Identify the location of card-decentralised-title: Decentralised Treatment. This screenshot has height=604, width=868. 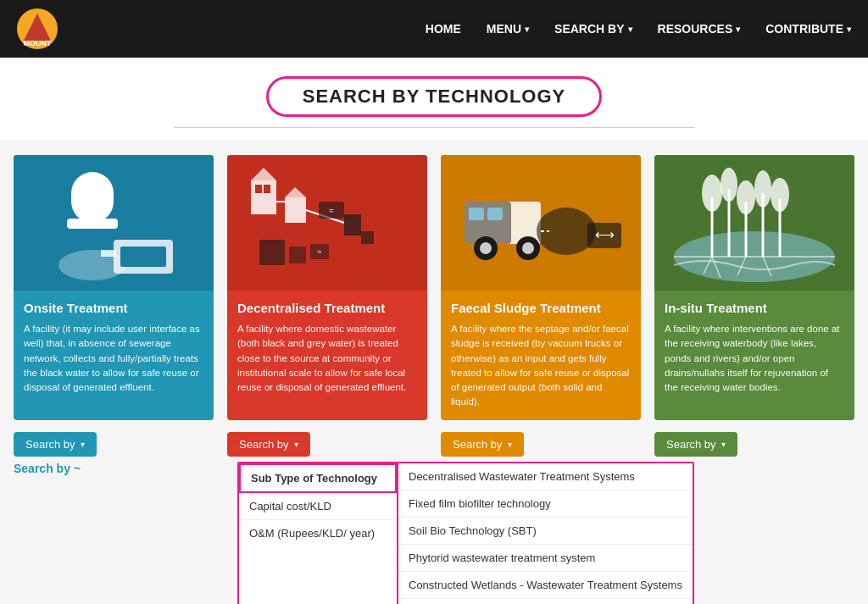
(327, 308).